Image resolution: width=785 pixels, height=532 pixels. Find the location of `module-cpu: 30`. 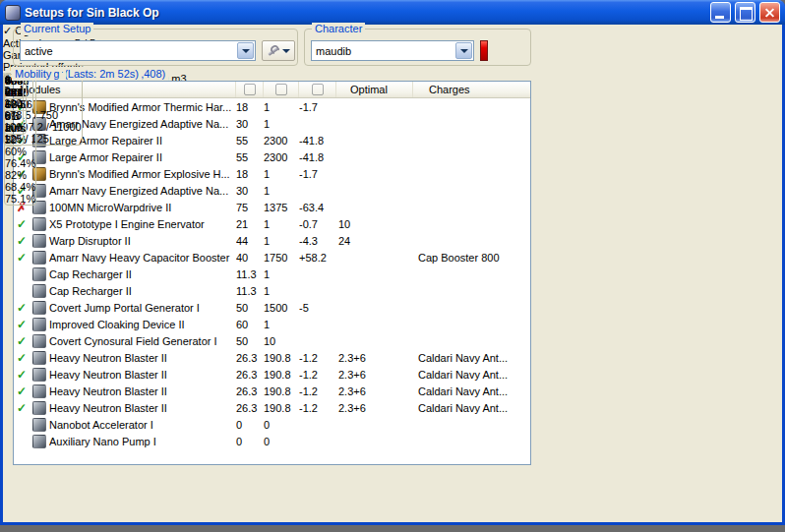

module-cpu: 30 is located at coordinates (250, 124).